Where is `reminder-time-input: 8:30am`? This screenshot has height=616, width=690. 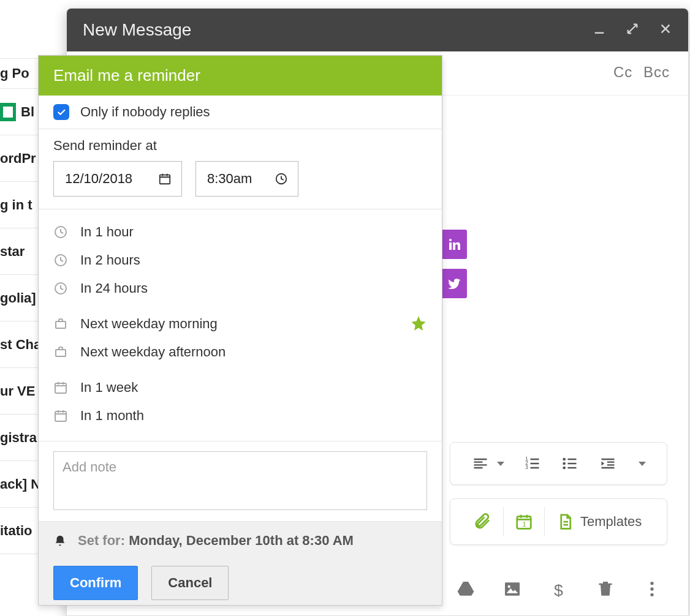
reminder-time-input: 8:30am is located at coordinates (247, 179).